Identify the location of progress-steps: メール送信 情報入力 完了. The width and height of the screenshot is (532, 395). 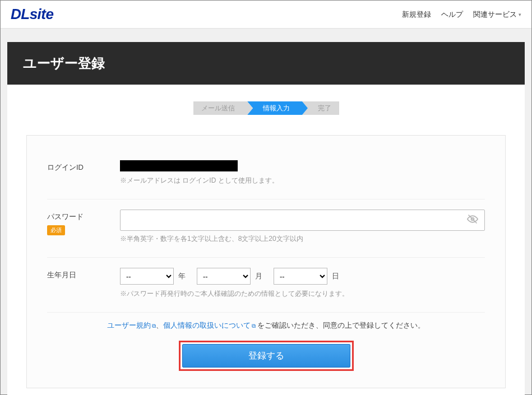
(266, 108).